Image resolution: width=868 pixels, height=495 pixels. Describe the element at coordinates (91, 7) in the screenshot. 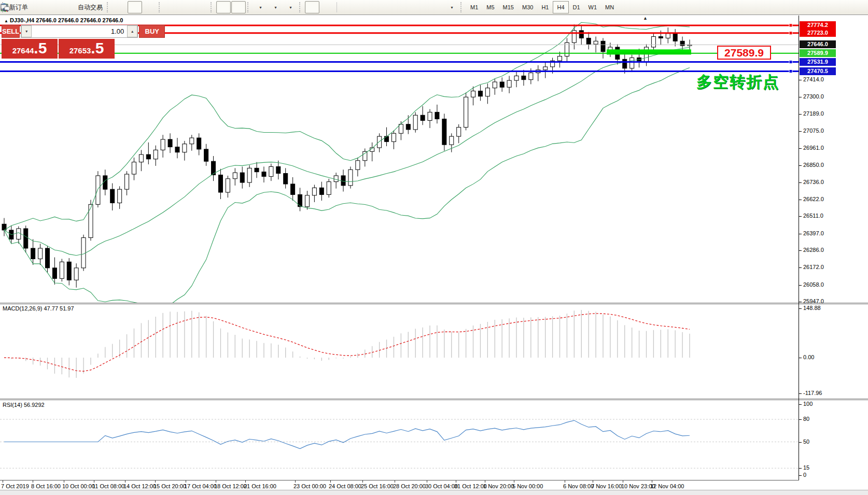

I see `auto-trading-label: 自动交易` at that location.